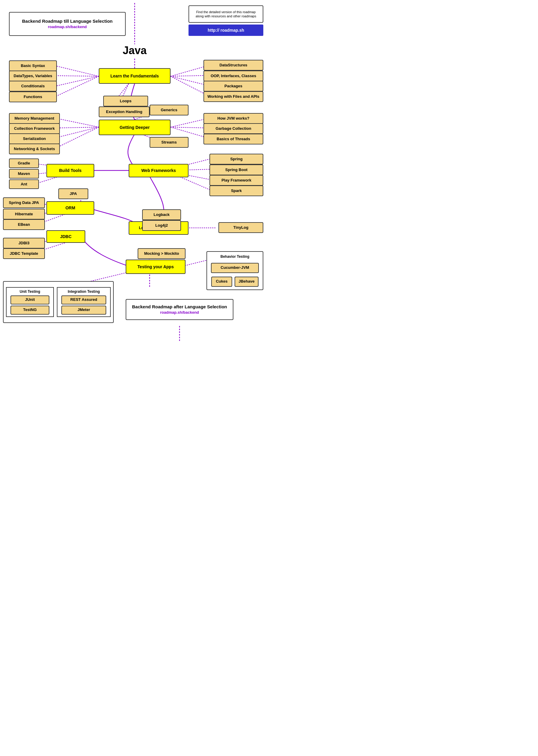 The height and width of the screenshot is (756, 538). Describe the element at coordinates (226, 14) in the screenshot. I see `info-box: Find the detailed version of this roadma…` at that location.